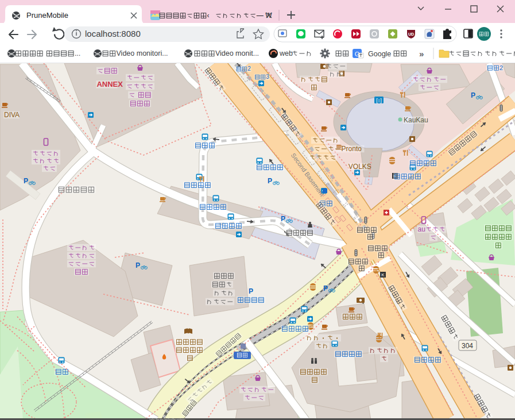  Describe the element at coordinates (421, 229) in the screenshot. I see `svg-text: au` at that location.